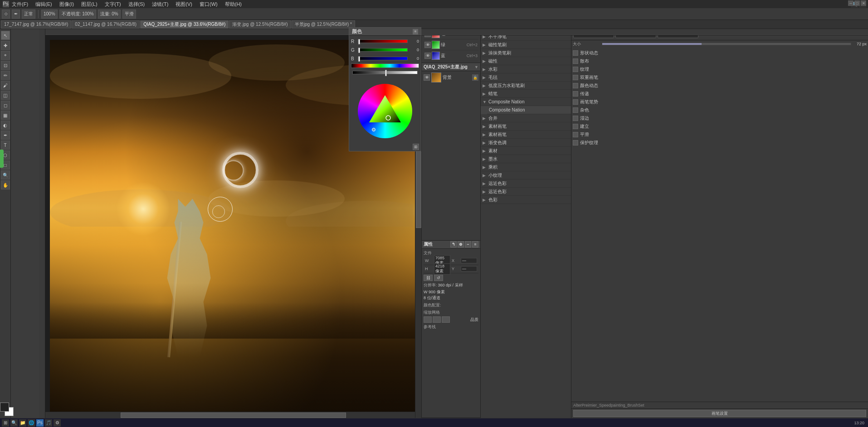  I want to click on menu-image: 图像(I), so click(67, 5).